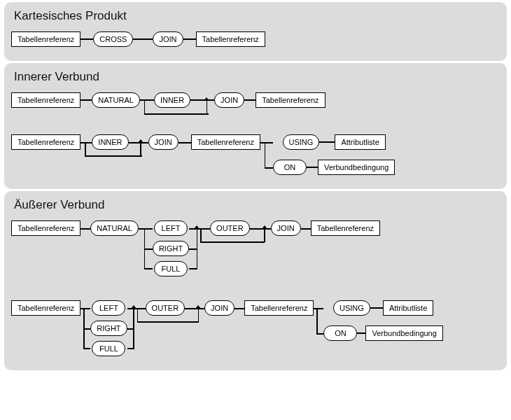 Image resolution: width=511 pixels, height=420 pixels. What do you see at coordinates (113, 39) in the screenshot?
I see `keyword-cross: CROSS` at bounding box center [113, 39].